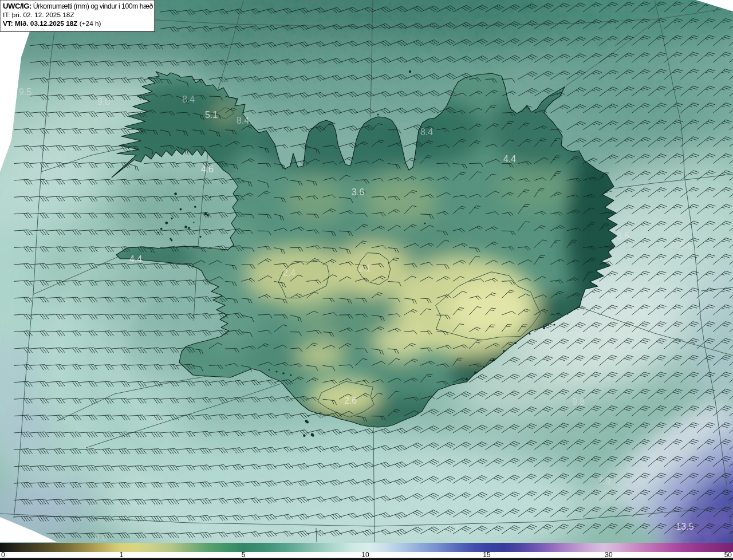 This screenshot has width=733, height=560. Describe the element at coordinates (244, 555) in the screenshot. I see `svg-text: 5` at that location.